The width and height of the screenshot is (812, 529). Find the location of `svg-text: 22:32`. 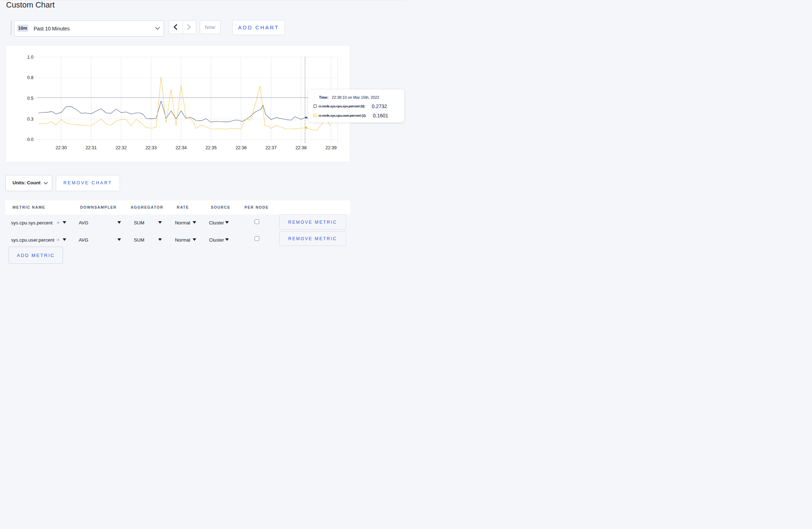

svg-text: 22:32 is located at coordinates (121, 148).